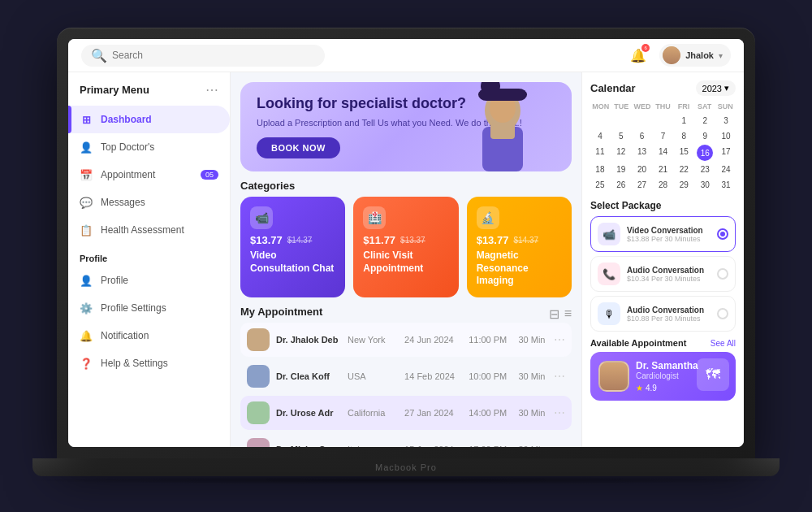  What do you see at coordinates (520, 268) in the screenshot?
I see `cat-label: Magnetic Resonance Imaging` at bounding box center [520, 268].